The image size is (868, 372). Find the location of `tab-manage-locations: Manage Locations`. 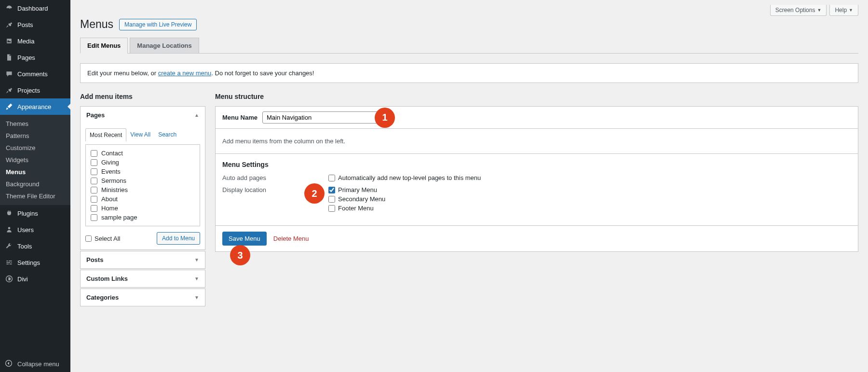

tab-manage-locations: Manage Locations is located at coordinates (164, 45).